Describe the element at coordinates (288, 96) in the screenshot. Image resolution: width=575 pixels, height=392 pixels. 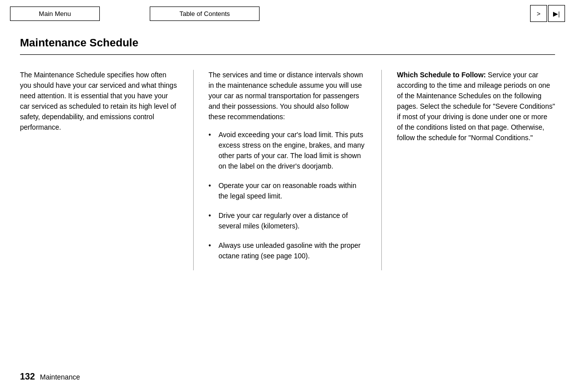
I see `col2-intro: The services and time or distance interv…` at that location.